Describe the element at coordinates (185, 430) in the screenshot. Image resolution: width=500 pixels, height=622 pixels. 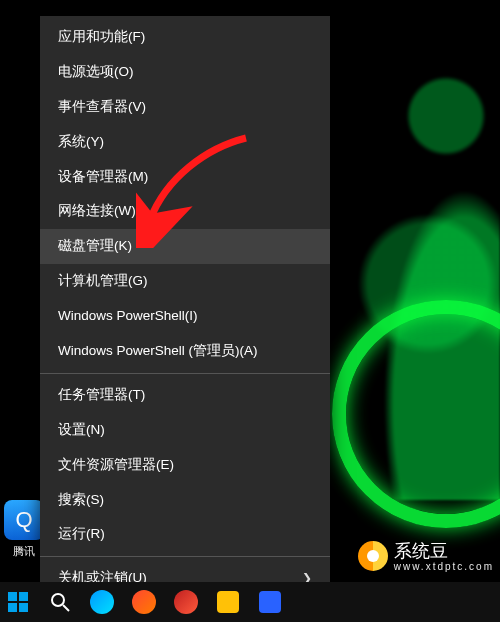
I see `menu-item-settings: 设置(N)` at that location.